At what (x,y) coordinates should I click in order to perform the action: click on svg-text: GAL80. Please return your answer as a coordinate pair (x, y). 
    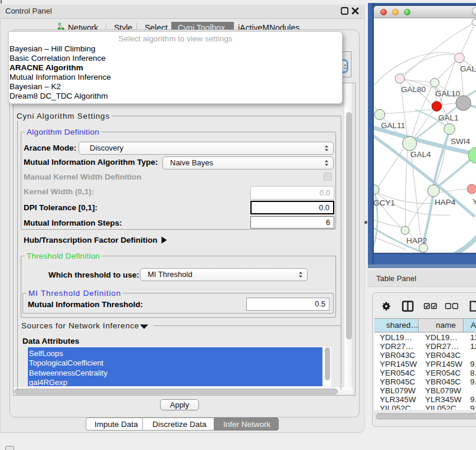
    Looking at the image, I should click on (413, 90).